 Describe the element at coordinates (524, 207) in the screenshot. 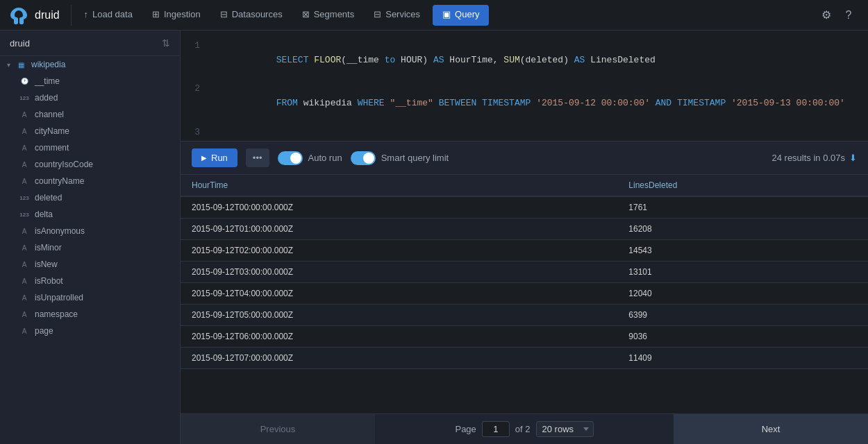

I see `table-row: 2015-09-12T00:00:00.000Z1761` at that location.